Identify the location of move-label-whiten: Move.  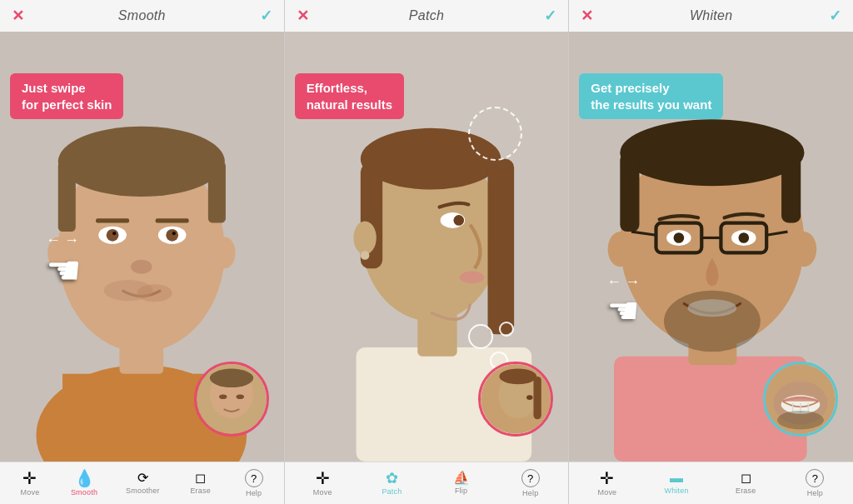
(608, 492).